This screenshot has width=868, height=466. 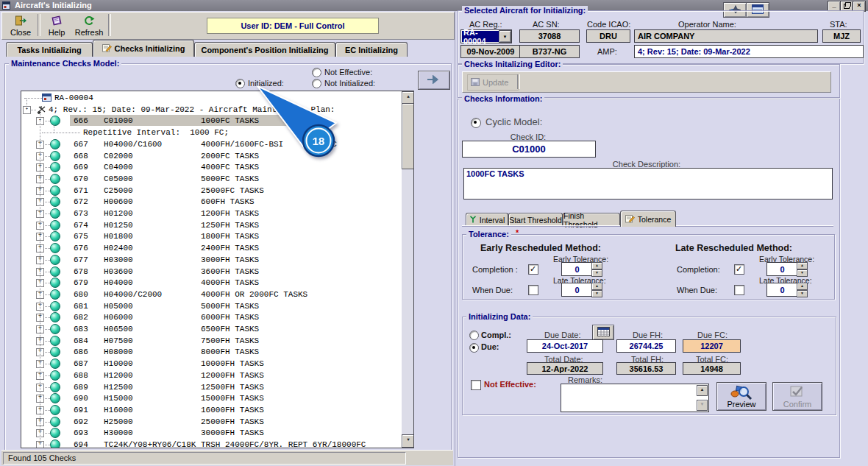 What do you see at coordinates (89, 26) in the screenshot?
I see `refresh-button: Refresh` at bounding box center [89, 26].